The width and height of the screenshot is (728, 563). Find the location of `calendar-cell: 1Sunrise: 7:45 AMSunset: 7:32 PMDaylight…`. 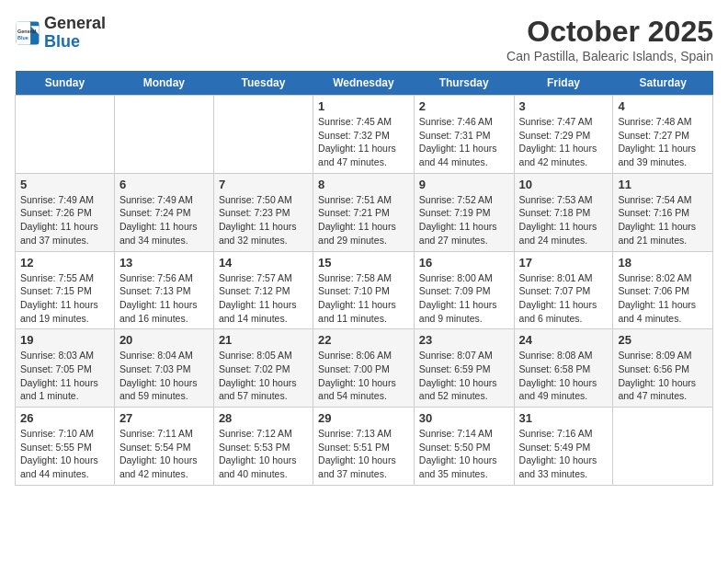

calendar-cell: 1Sunrise: 7:45 AMSunset: 7:32 PMDaylight… is located at coordinates (364, 134).